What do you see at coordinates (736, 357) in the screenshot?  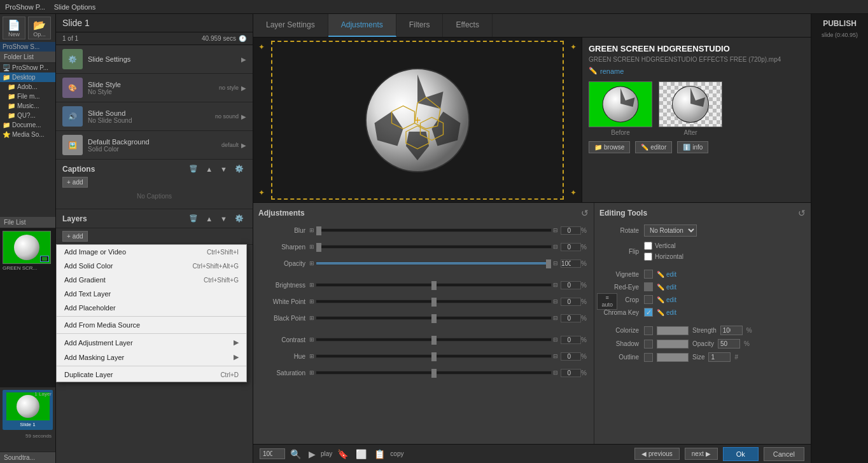 I see `outline-hash: #` at bounding box center [736, 357].